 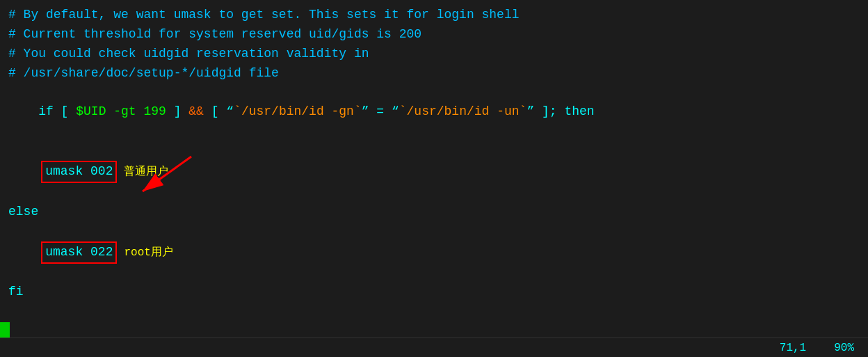 I want to click on scroll-percent: 90%, so click(x=844, y=348).